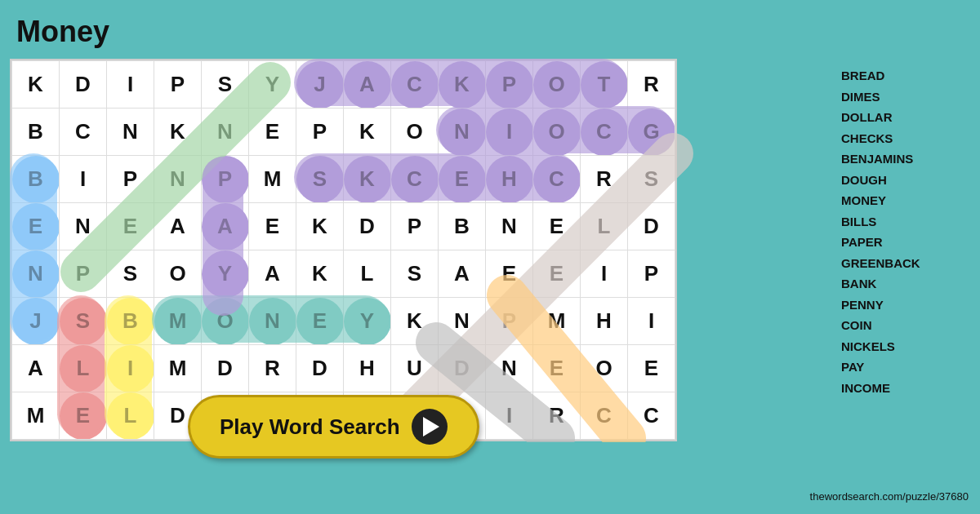 This screenshot has width=980, height=514. Describe the element at coordinates (906, 139) in the screenshot. I see `word-item: CHECKS` at that location.